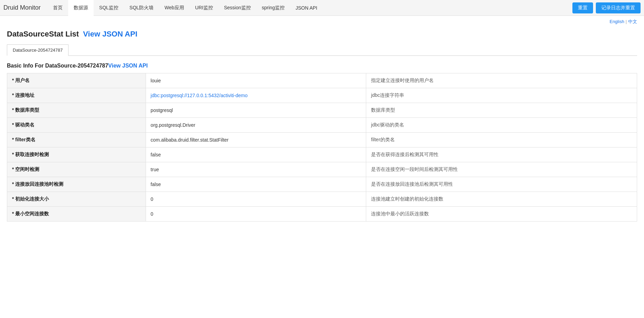 This screenshot has height=318, width=644. Describe the element at coordinates (322, 8) in the screenshot. I see `navbar: Druid Monitor 首页 数据源 SQL监控 SQL防火墙 Web应用 …` at that location.